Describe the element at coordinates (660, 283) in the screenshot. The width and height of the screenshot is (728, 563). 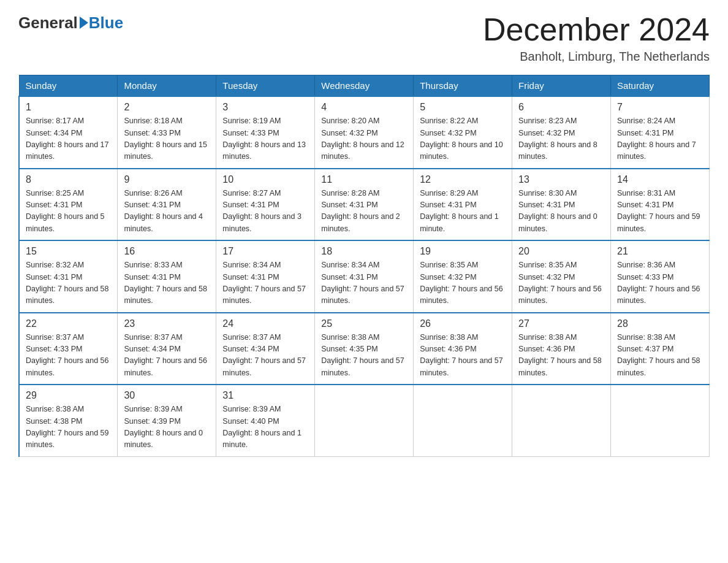
I see `day-info: Sunrise: 8:36 AMSunset: 4:33 PMDaylight:…` at that location.